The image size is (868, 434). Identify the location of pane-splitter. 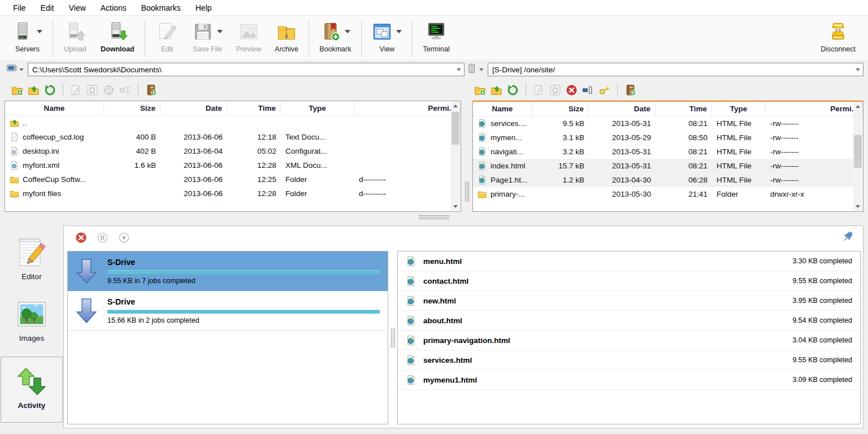
(467, 156).